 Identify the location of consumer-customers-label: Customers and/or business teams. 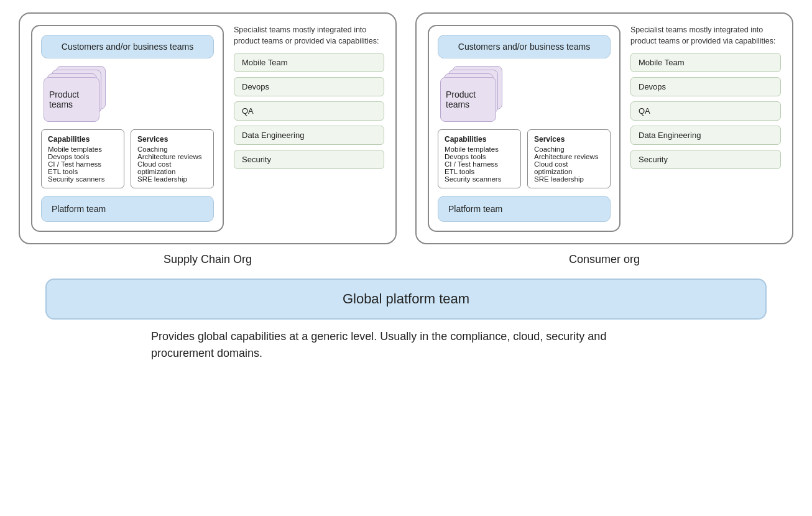
(524, 47).